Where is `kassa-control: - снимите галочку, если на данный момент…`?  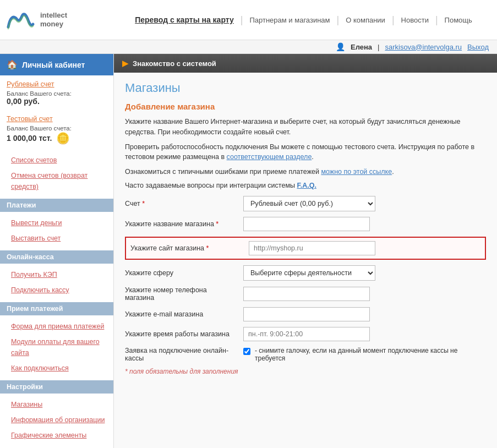 kassa-control: - снимите галочку, если на данный момент… is located at coordinates (364, 354).